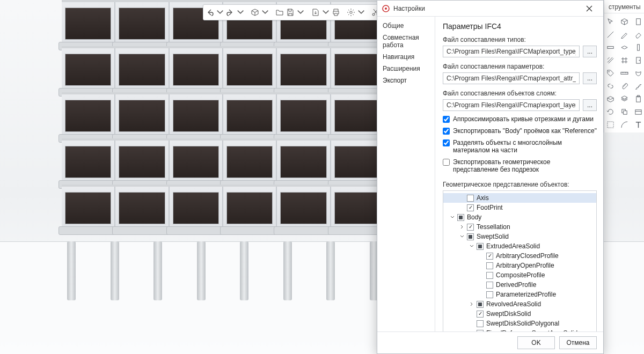  I want to click on tree-row: SweptSolid, so click(519, 237).